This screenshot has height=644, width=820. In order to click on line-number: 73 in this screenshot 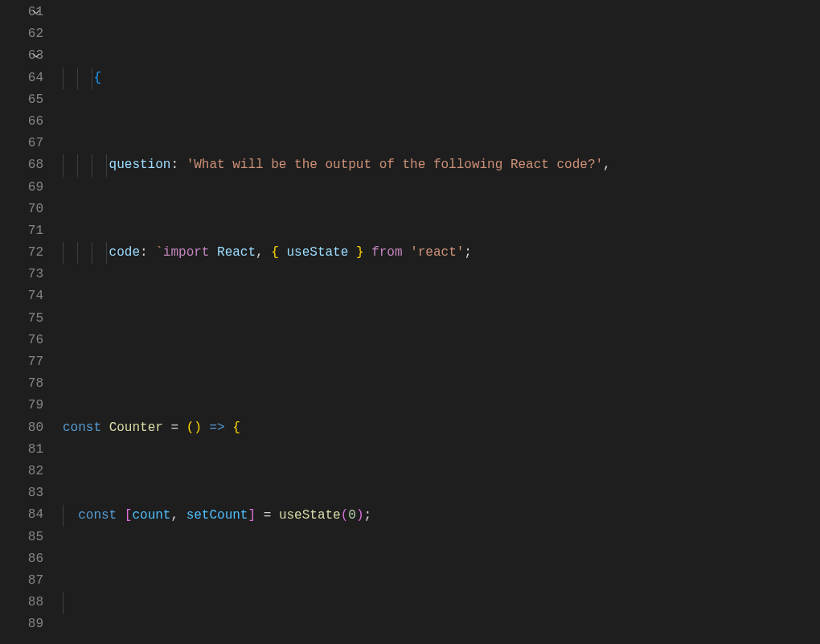, I will do `click(22, 275)`.